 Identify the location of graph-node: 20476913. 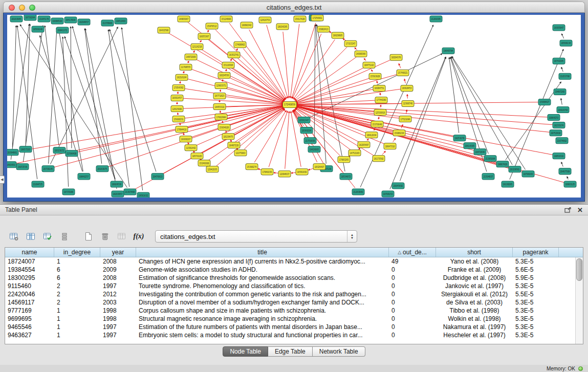
(158, 177).